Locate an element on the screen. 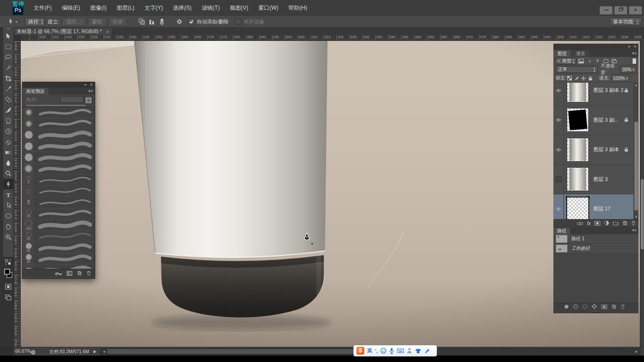 Image resolution: width=644 pixels, height=362 pixels. restore-button is located at coordinates (621, 10).